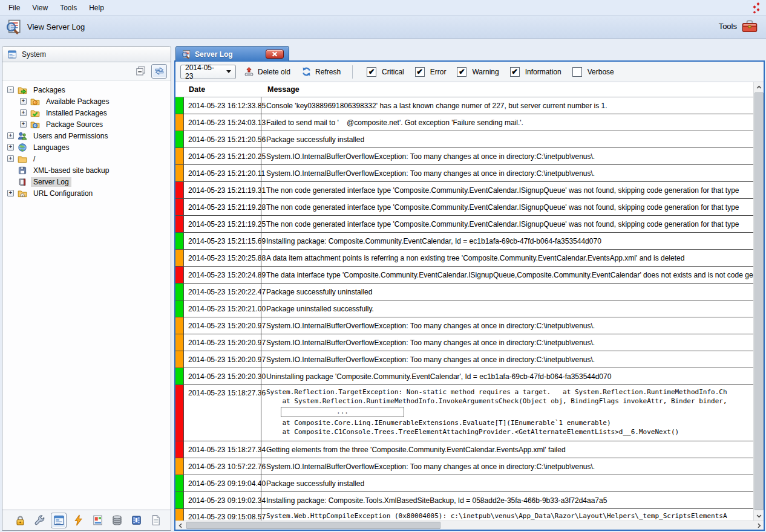 The width and height of the screenshot is (766, 532). What do you see at coordinates (267, 71) in the screenshot?
I see `delete-old-button: Delete old` at bounding box center [267, 71].